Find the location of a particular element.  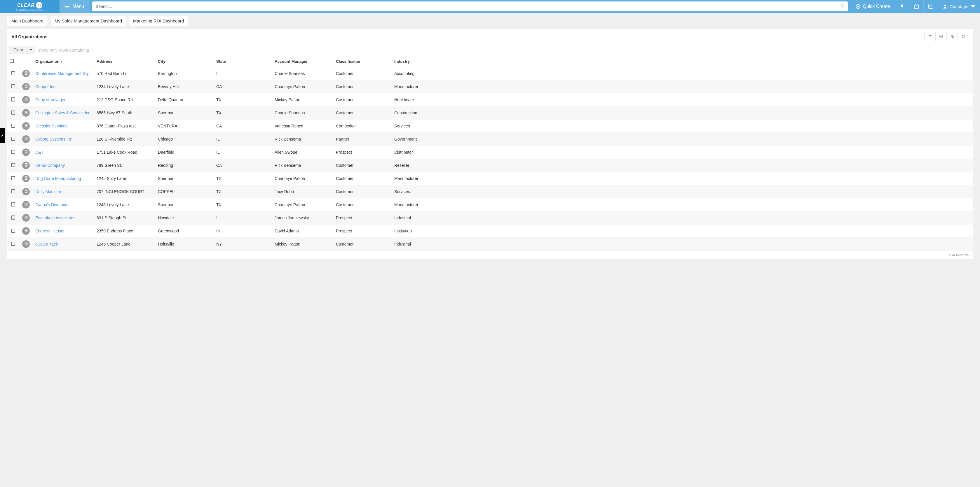

cell-industry: Industrial is located at coordinates (682, 218).